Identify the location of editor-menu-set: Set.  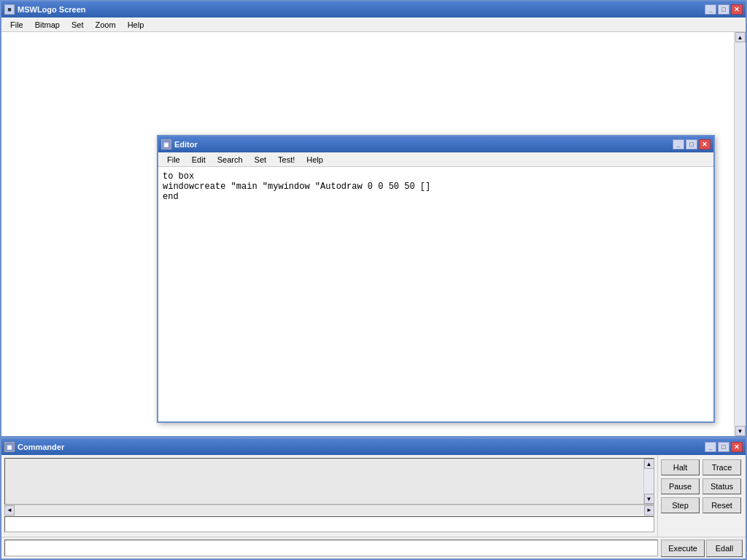
(261, 160).